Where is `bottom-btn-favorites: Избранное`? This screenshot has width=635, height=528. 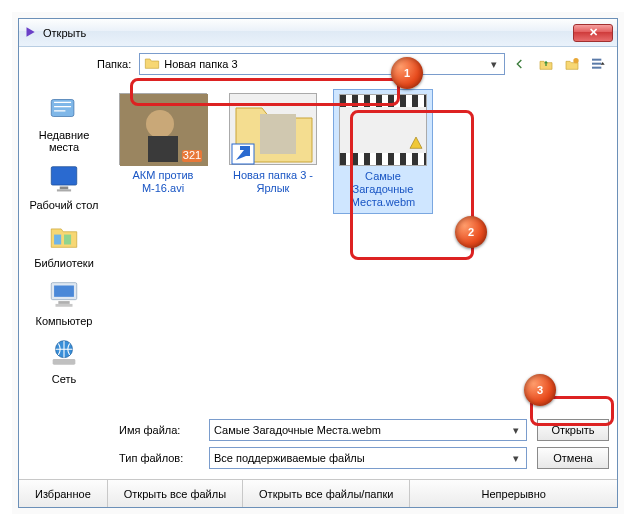
bottom-btn-favorites: Избранное is located at coordinates (64, 494).